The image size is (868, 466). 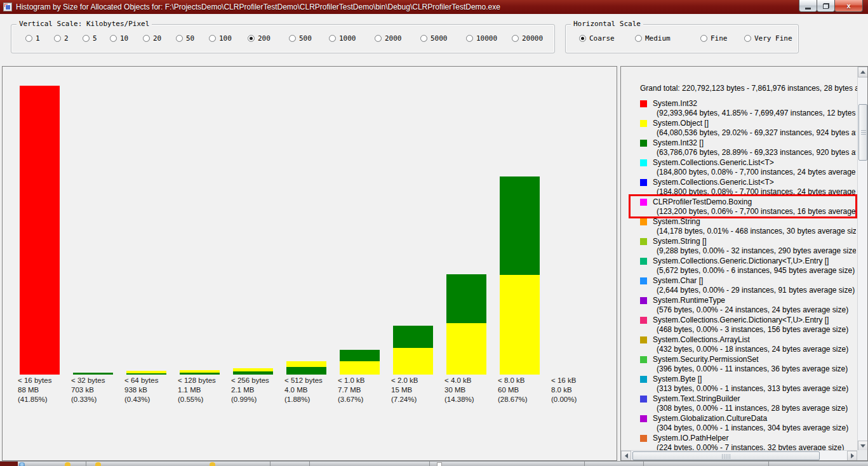 I want to click on radio-vscale-1000: 1000, so click(x=343, y=38).